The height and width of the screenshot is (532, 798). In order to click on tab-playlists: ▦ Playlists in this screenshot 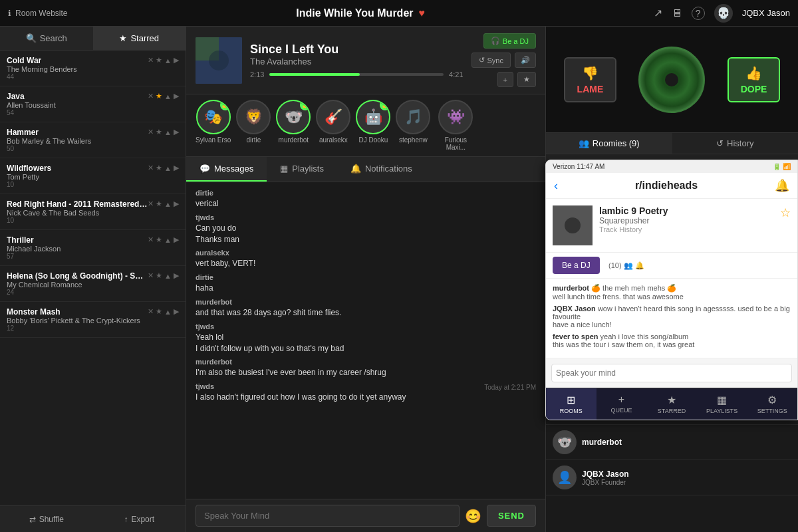, I will do `click(302, 169)`.